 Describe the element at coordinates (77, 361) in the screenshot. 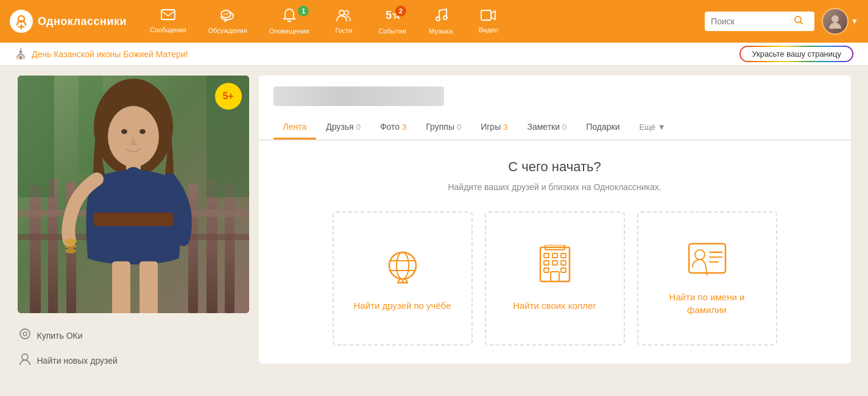

I see `find-friends-label: Найти новых друзей` at that location.